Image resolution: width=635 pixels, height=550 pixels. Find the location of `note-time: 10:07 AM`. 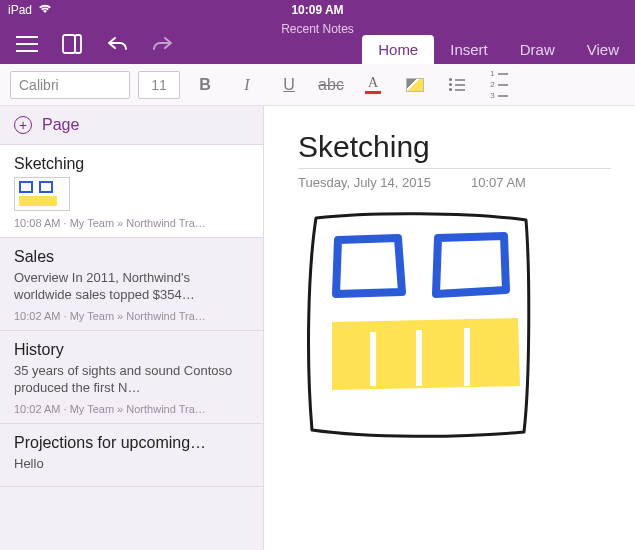

note-time: 10:07 AM is located at coordinates (498, 182).